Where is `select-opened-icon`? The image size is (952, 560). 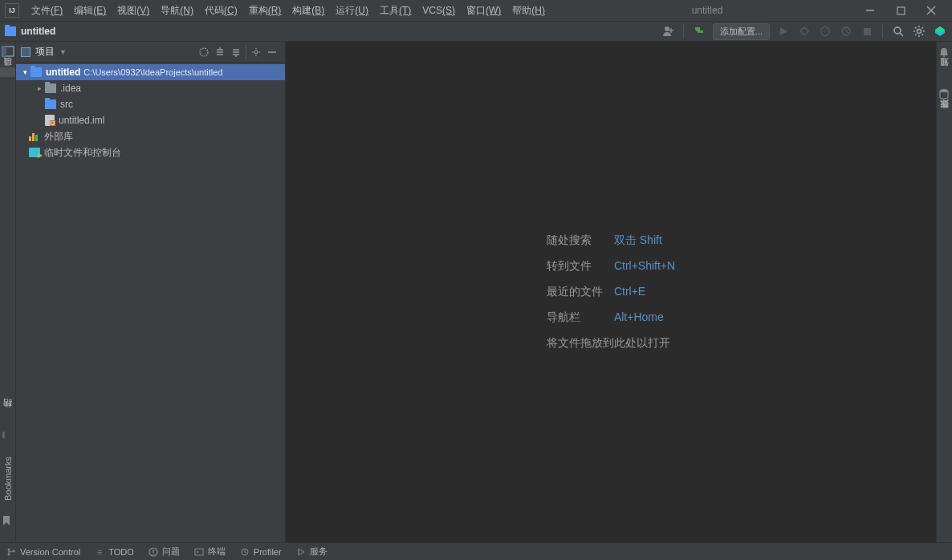
select-opened-icon is located at coordinates (204, 52).